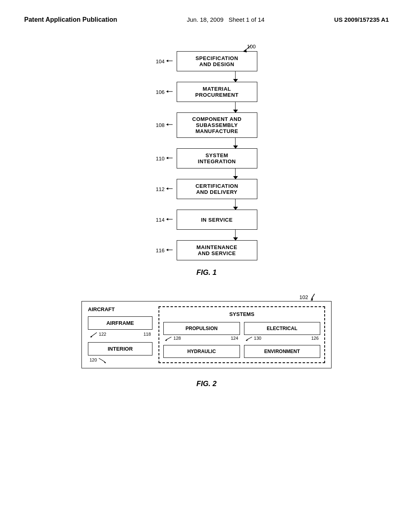 The height and width of the screenshot is (532, 413). Describe the element at coordinates (206, 92) in the screenshot. I see `flow-node-106: 106 MATERIALPROCUREMENT` at that location.